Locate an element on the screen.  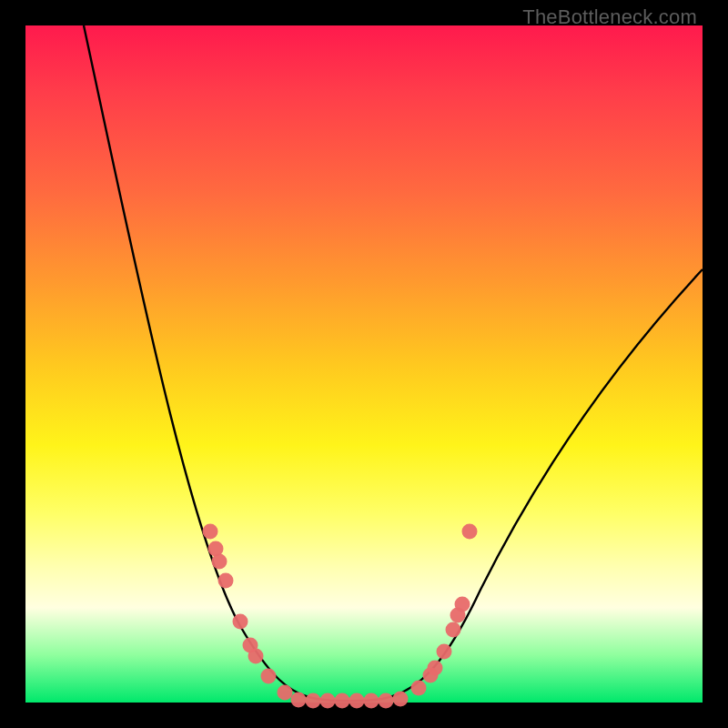
watermark-text: TheBottleneck.com is located at coordinates (610, 17).